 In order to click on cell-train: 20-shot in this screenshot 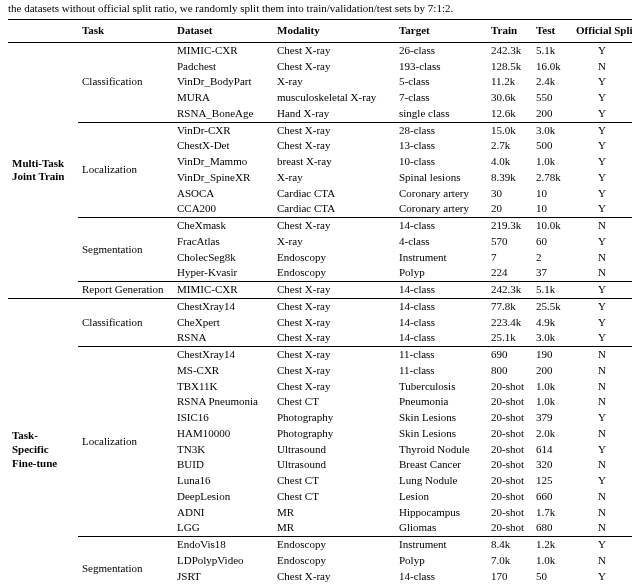, I will do `click(510, 418)`.